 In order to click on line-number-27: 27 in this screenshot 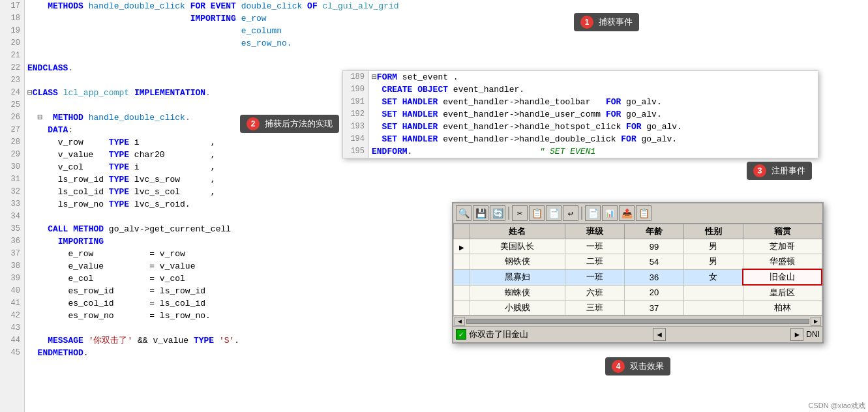, I will do `click(12, 130)`.